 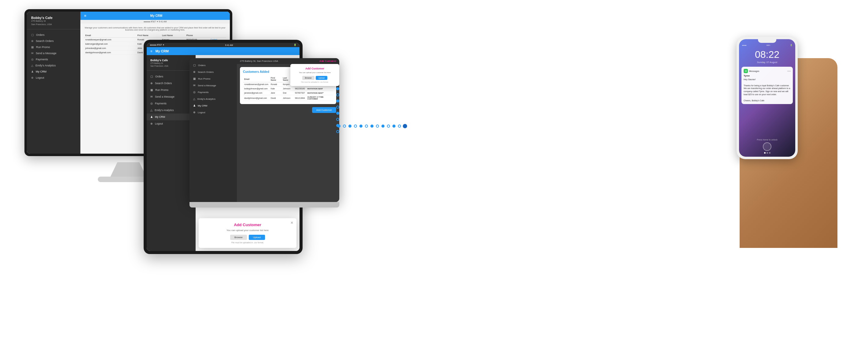 I want to click on phone-home-button, so click(x=767, y=146).